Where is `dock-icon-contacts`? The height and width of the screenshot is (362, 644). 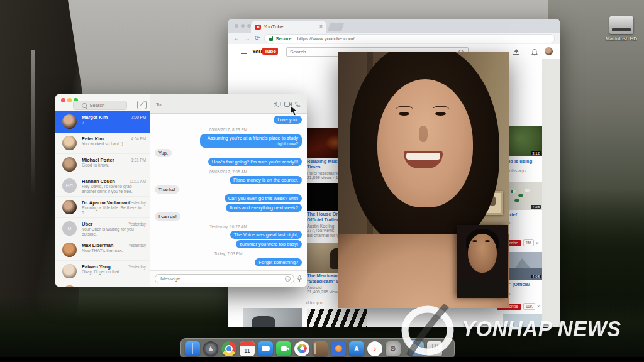 dock-icon-contacts is located at coordinates (320, 349).